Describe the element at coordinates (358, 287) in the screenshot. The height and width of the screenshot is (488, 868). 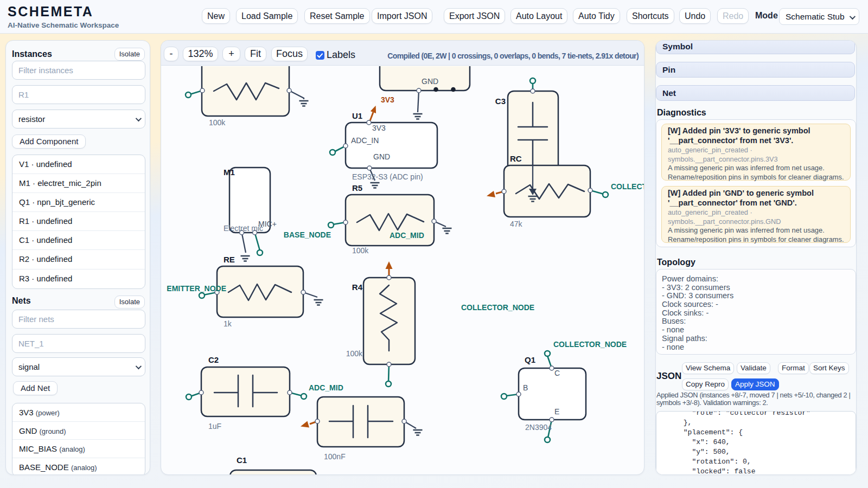
I see `svg-text: R4` at that location.